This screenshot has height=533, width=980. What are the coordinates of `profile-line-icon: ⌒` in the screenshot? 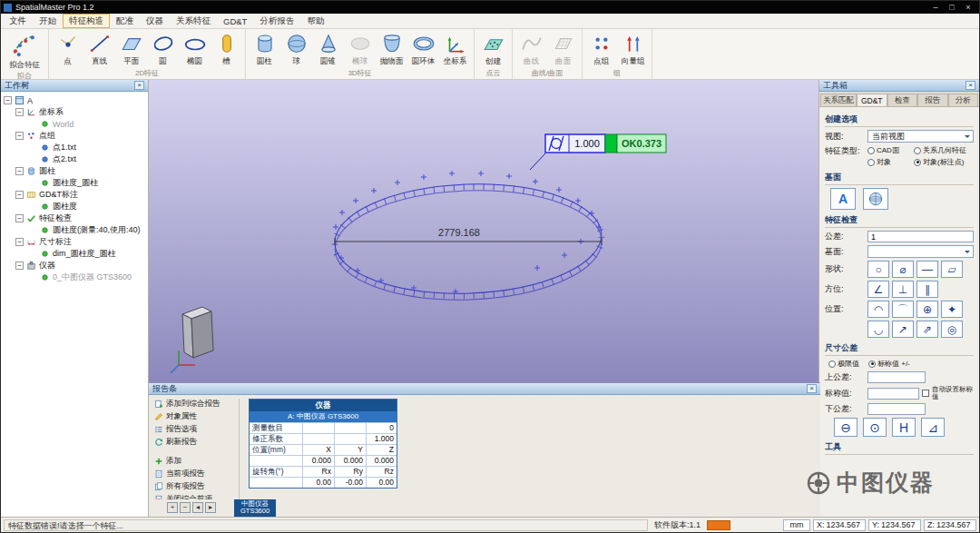 It's located at (903, 309).